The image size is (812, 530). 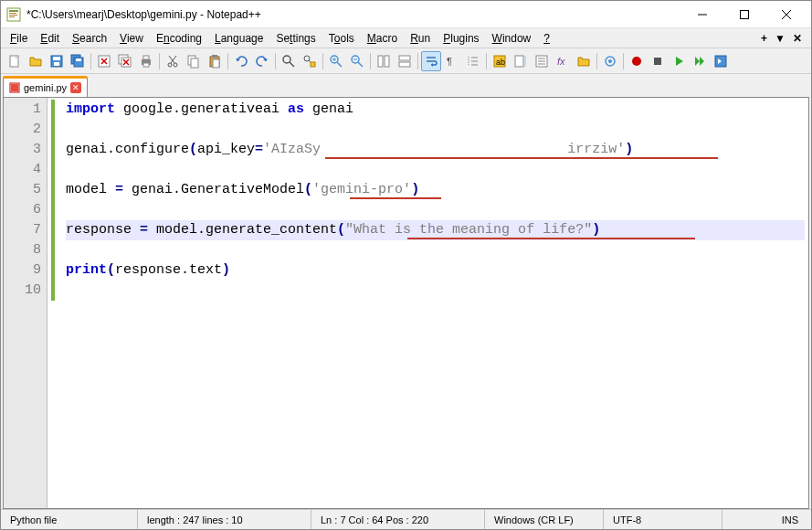 I want to click on menu-file: File, so click(x=18, y=38).